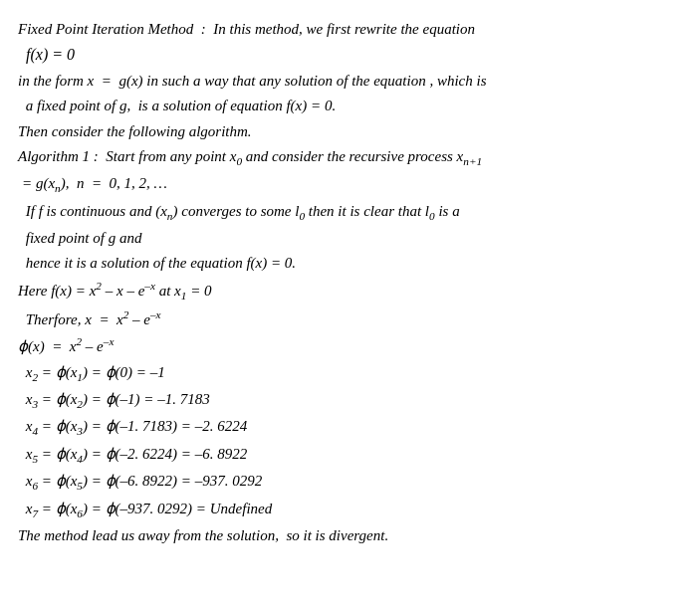 The image size is (700, 608). I want to click on line11-text: Here f(x) = x2 – x – e–x at x1 = 0, so click(116, 291).